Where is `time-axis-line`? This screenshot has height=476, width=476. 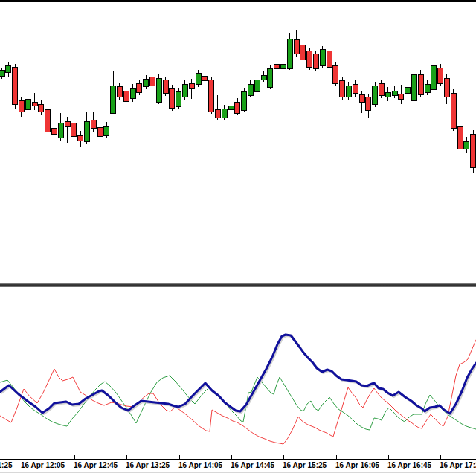 time-axis-line is located at coordinates (238, 460).